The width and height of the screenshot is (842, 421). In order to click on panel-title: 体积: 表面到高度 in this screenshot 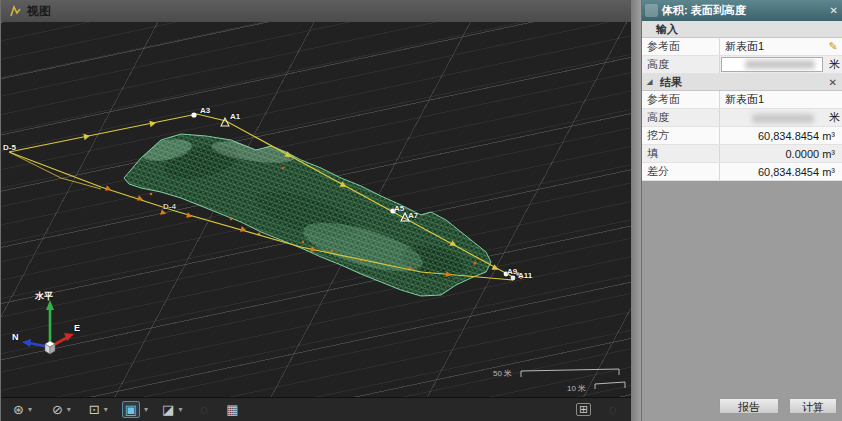, I will do `click(744, 10)`.